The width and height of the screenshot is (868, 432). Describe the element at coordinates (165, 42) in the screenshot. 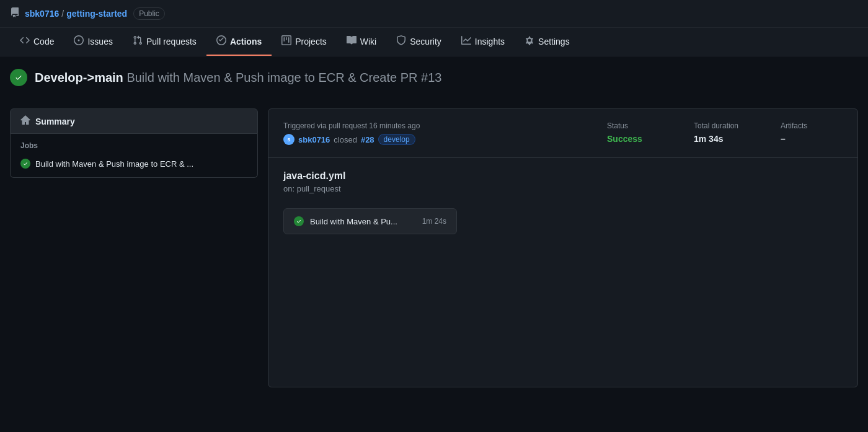

I see `tab-pull-requests: Pull requests` at that location.